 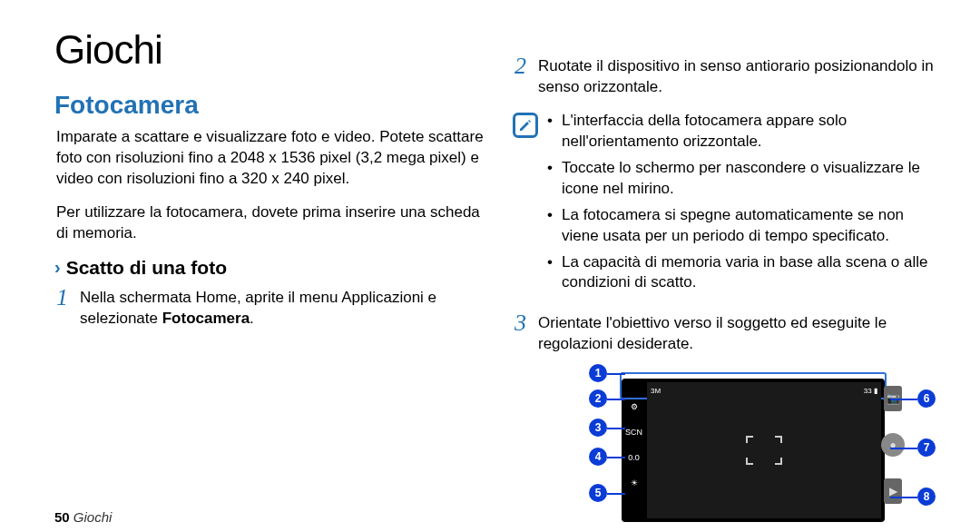 I want to click on callout-4: 4, so click(x=598, y=457).